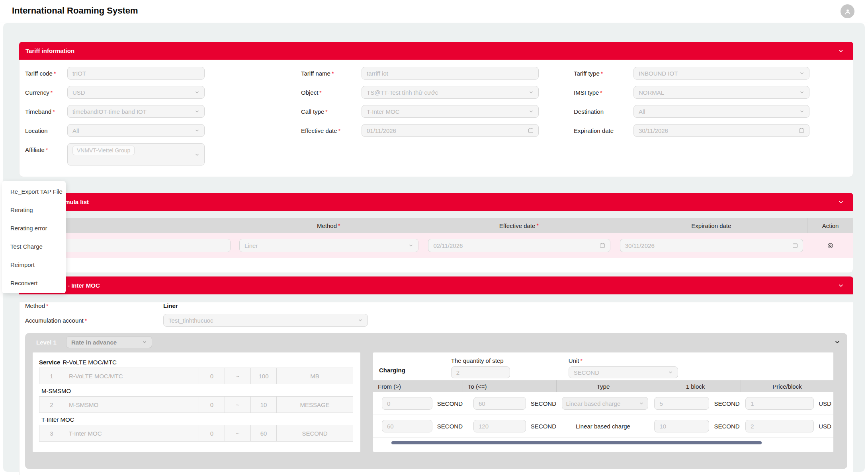 This screenshot has width=868, height=475. I want to click on field-imsi-type: IMSI type* NORMAL, so click(714, 92).